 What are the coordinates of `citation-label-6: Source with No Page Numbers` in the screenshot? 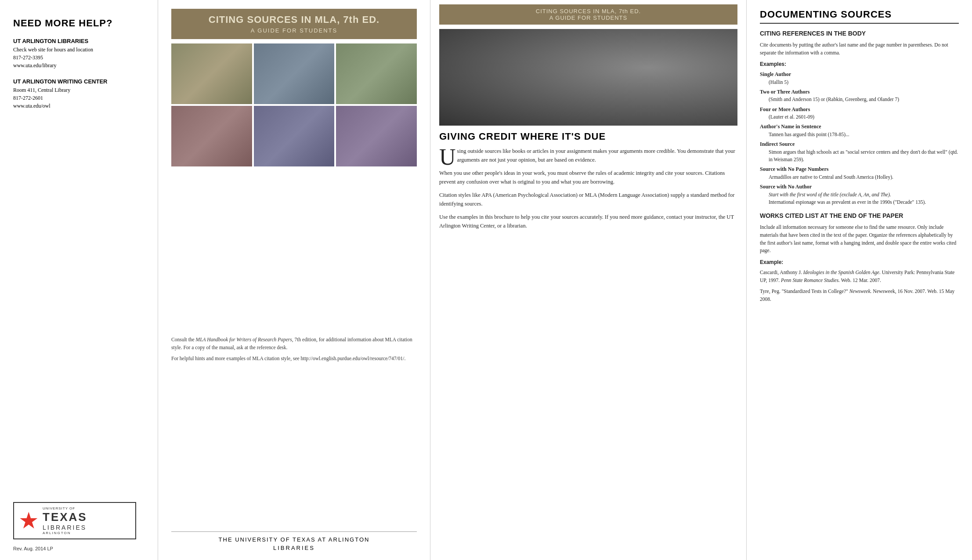 It's located at (859, 170).